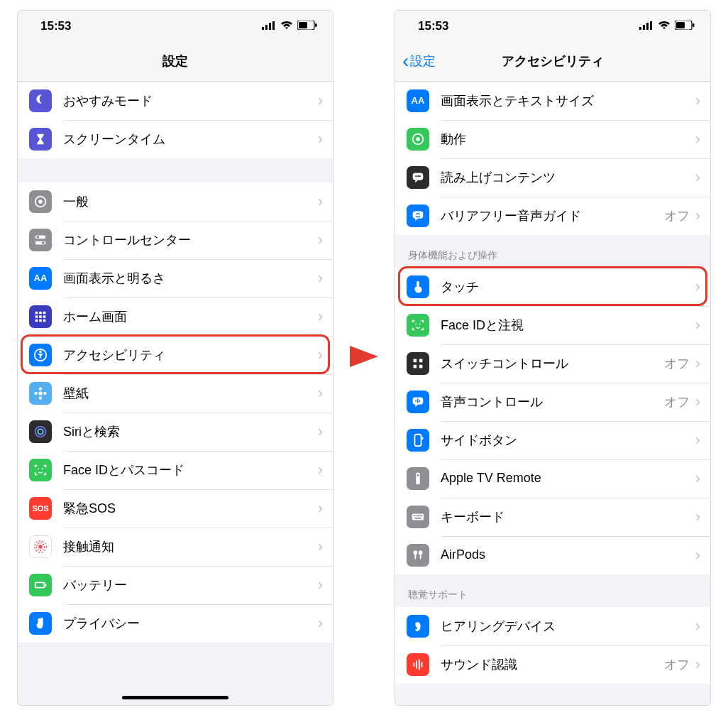  I want to click on row-display-text-size: AA 画面表示とテキストサイズ ›, so click(553, 101).